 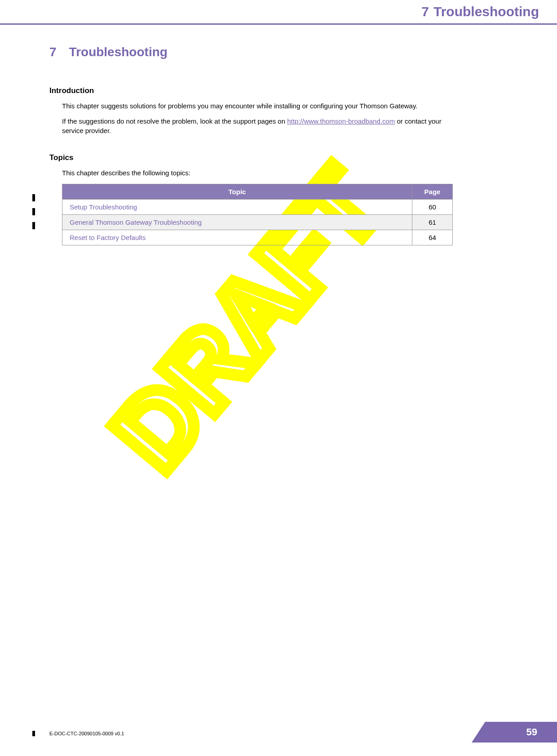 What do you see at coordinates (278, 111) in the screenshot?
I see `intro-section: Introduction This chapter suggests solut…` at bounding box center [278, 111].